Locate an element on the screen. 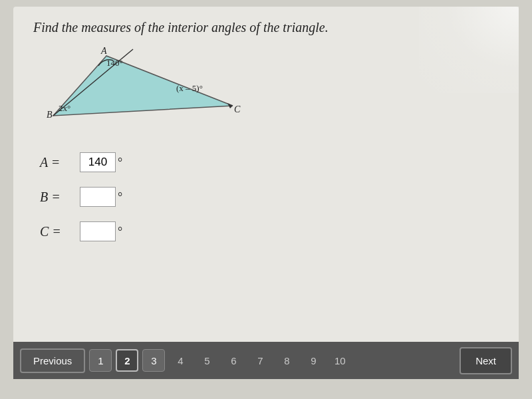  answer-b-input is located at coordinates (98, 197).